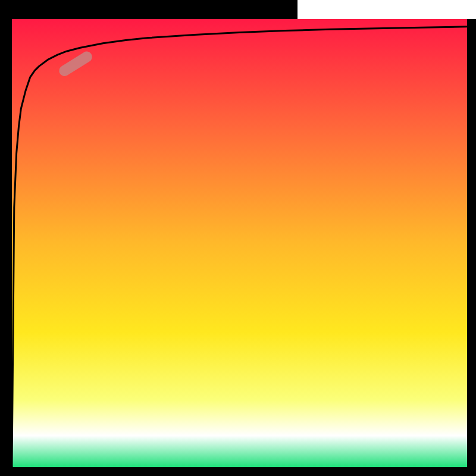 This screenshot has height=476, width=476. What do you see at coordinates (387, 10) in the screenshot?
I see `attribution-bg` at bounding box center [387, 10].